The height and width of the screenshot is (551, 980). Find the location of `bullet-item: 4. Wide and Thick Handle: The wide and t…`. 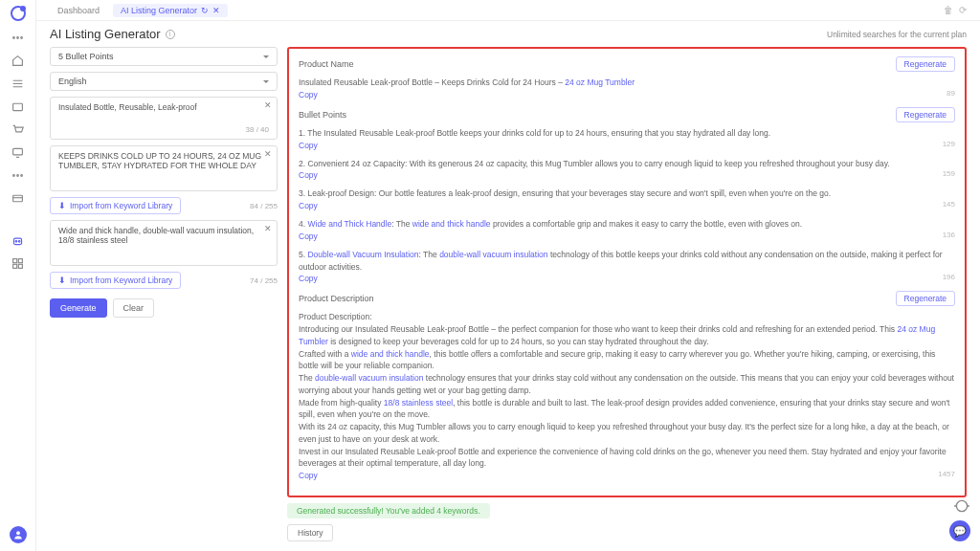

bullet-item: 4. Wide and Thick Handle: The wide and t… is located at coordinates (627, 230).